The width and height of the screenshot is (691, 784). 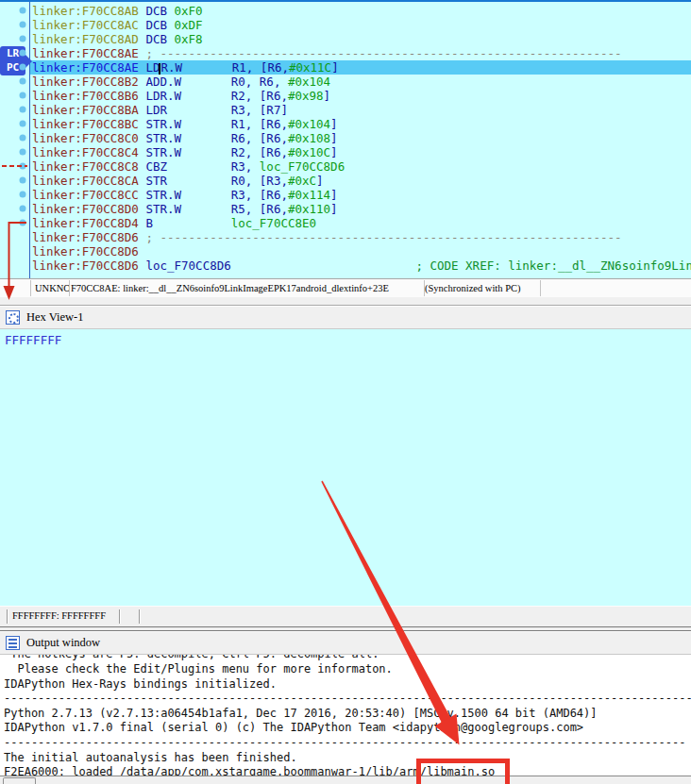 I want to click on asm-line: linker:F70CC8CA STR R0, [R3,#0xC], so click(x=361, y=181).